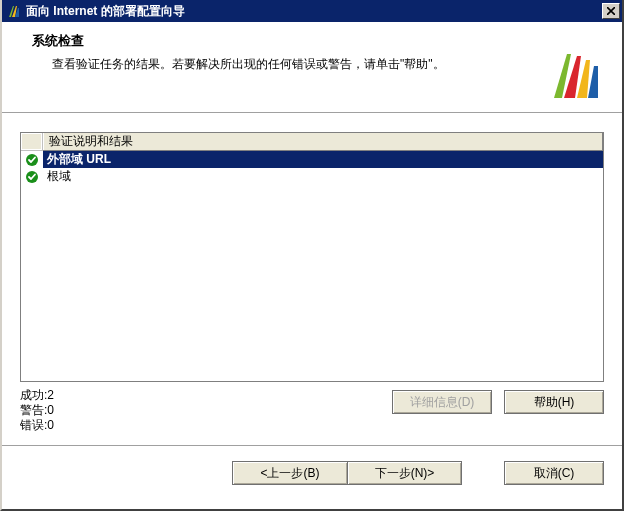 This screenshot has width=624, height=511. What do you see at coordinates (328, 64) in the screenshot?
I see `page-description: 查看验证任务的结果。若要解决所出现的任何错误或警告，请单击"帮助"。` at bounding box center [328, 64].